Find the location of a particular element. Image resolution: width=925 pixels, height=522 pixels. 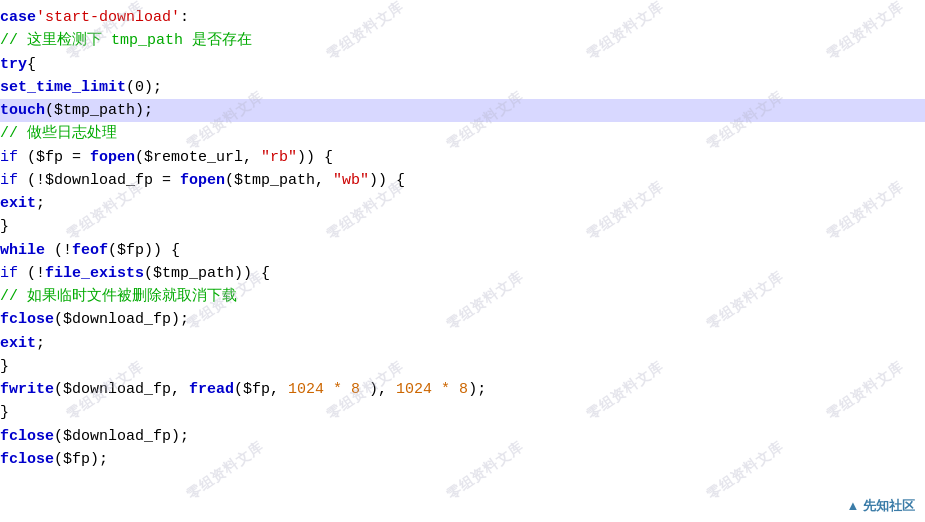

code-line: // 做些日志处理 is located at coordinates (462, 134).